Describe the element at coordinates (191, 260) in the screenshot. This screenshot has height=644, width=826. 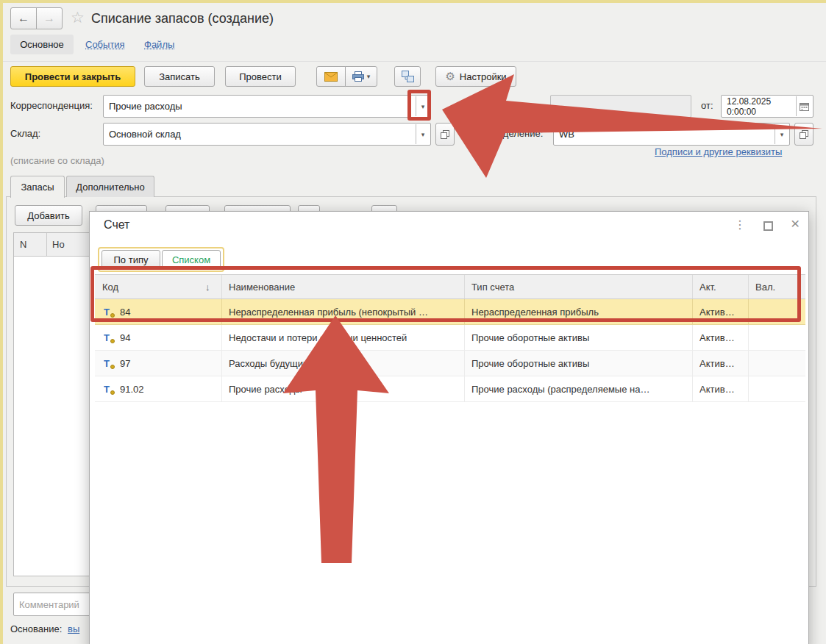
I see `view-as-list-button: Списком` at that location.